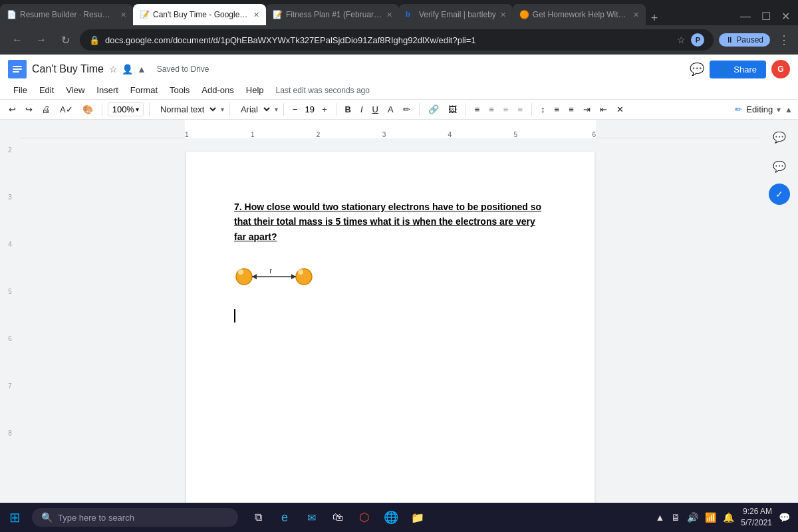 The height and width of the screenshot is (532, 798). Describe the element at coordinates (477, 109) in the screenshot. I see `align-left-button: ≡` at that location.